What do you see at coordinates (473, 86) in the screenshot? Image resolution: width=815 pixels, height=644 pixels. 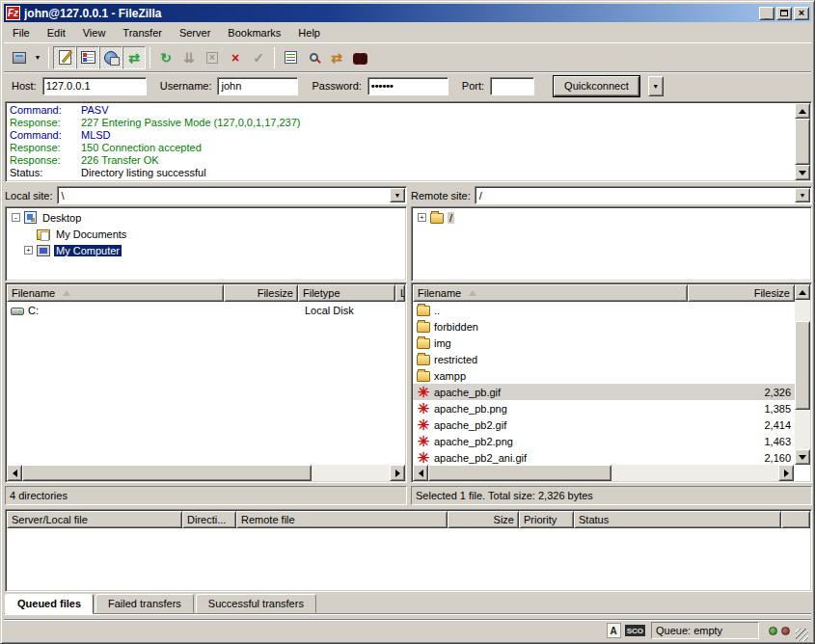 I see `port-label: Port:` at bounding box center [473, 86].